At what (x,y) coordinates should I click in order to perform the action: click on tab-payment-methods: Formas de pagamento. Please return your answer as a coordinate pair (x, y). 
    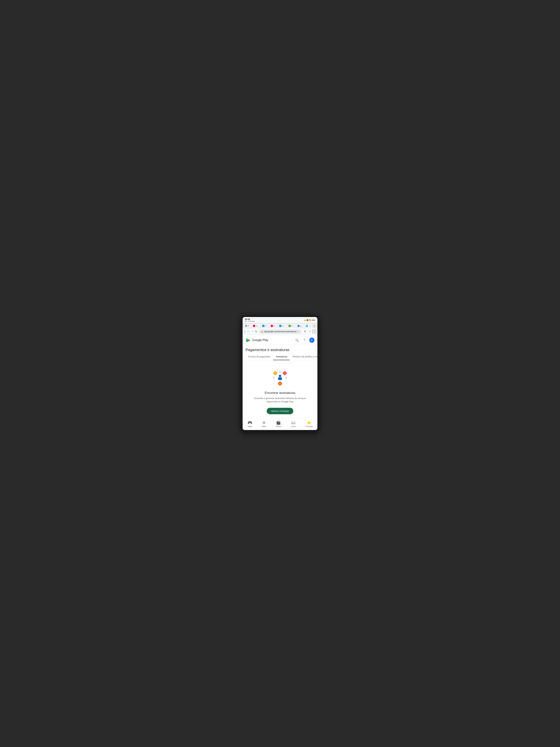
    Looking at the image, I should click on (259, 357).